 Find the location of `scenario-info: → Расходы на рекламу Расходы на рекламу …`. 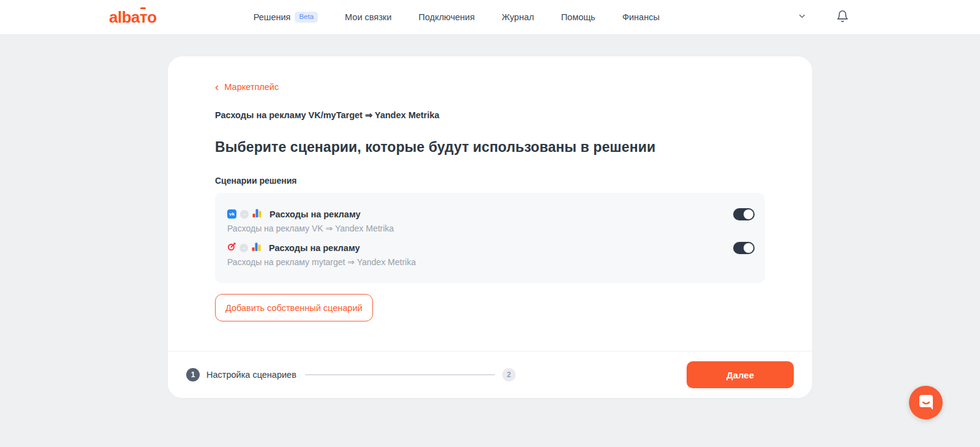

scenario-info: → Расходы на рекламу Расходы на рекламу … is located at coordinates (322, 255).